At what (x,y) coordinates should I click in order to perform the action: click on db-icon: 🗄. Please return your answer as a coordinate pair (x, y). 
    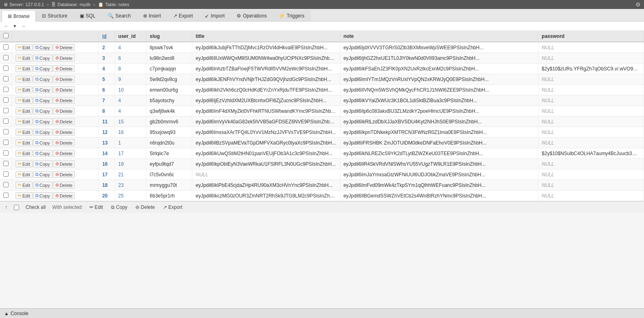
    Looking at the image, I should click on (54, 4).